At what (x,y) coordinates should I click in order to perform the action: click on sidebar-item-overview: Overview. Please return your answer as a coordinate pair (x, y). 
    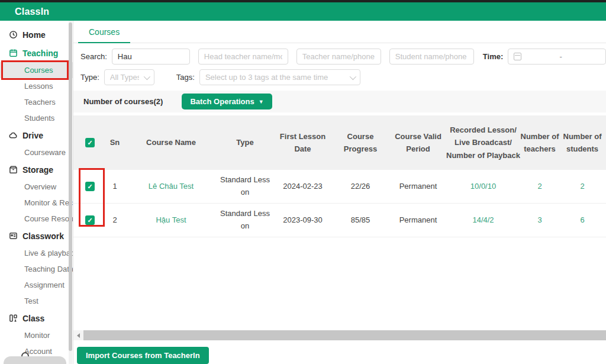
    Looking at the image, I should click on (37, 187).